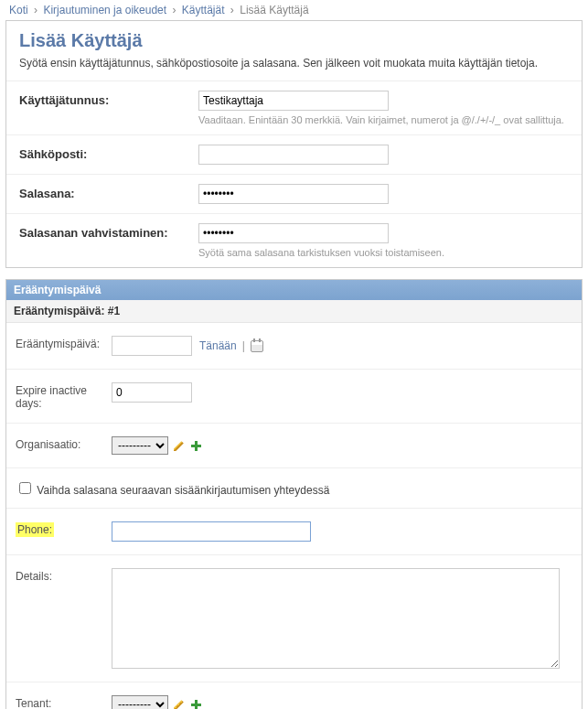 This screenshot has height=709, width=588. What do you see at coordinates (183, 490) in the screenshot?
I see `change-password-label: Vaihda salasana seuraavan sisäänkirjautu…` at bounding box center [183, 490].